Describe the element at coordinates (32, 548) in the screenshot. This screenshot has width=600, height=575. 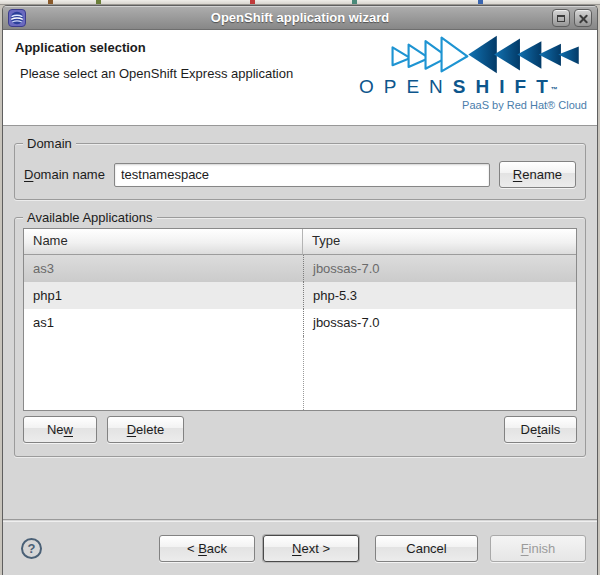
I see `help-button: ?` at that location.